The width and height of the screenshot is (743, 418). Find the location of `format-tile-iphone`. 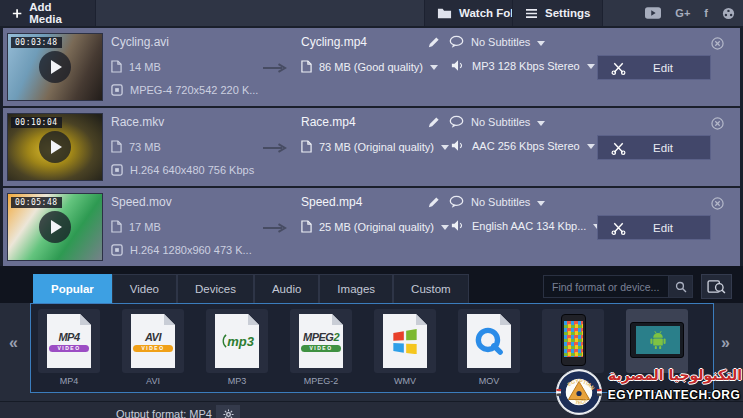

format-tile-iphone is located at coordinates (573, 341).